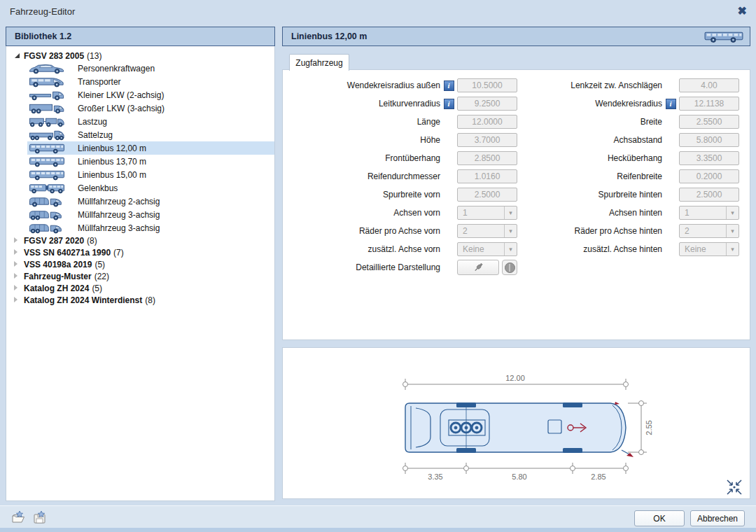 The image size is (756, 532). Describe the element at coordinates (709, 85) in the screenshot. I see `lenkzeit-input: 4.00` at that location.